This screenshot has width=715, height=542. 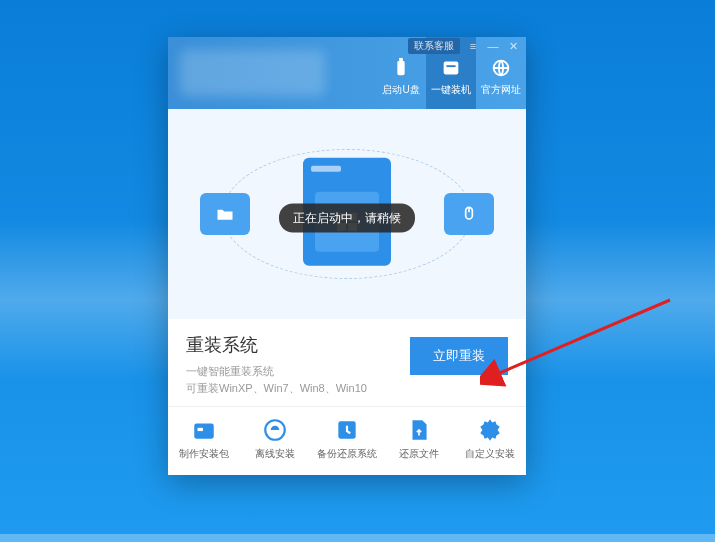 I want to click on contact-support-button: 联系客服, so click(x=434, y=46).